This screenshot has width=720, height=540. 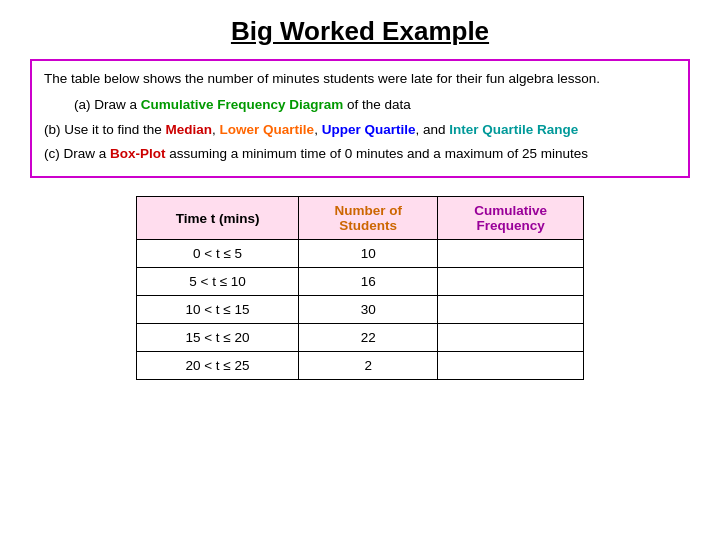 I want to click on col-students-line2: Students, so click(x=368, y=226).